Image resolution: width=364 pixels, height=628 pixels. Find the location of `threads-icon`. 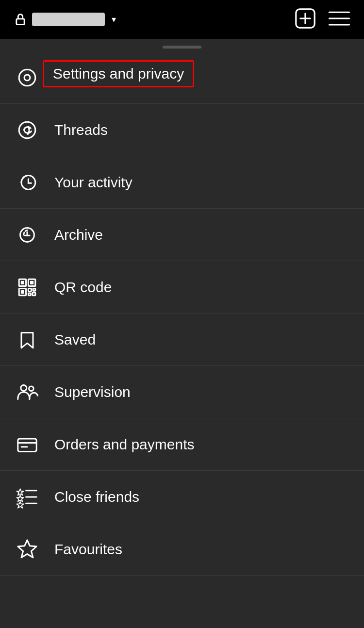

threads-icon is located at coordinates (27, 130).